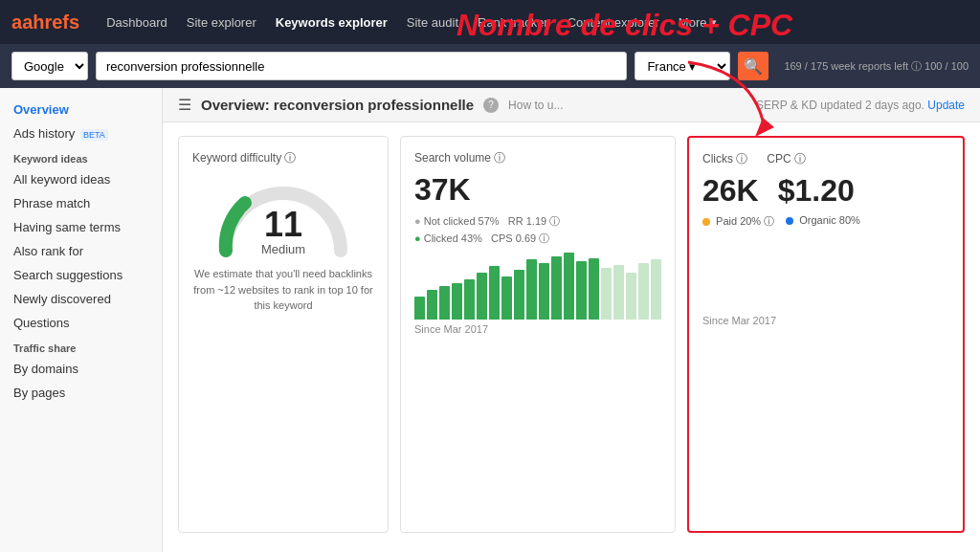 This screenshot has height=552, width=980. I want to click on page-header: ☰ Overview: reconversion professionnelle…, so click(571, 105).